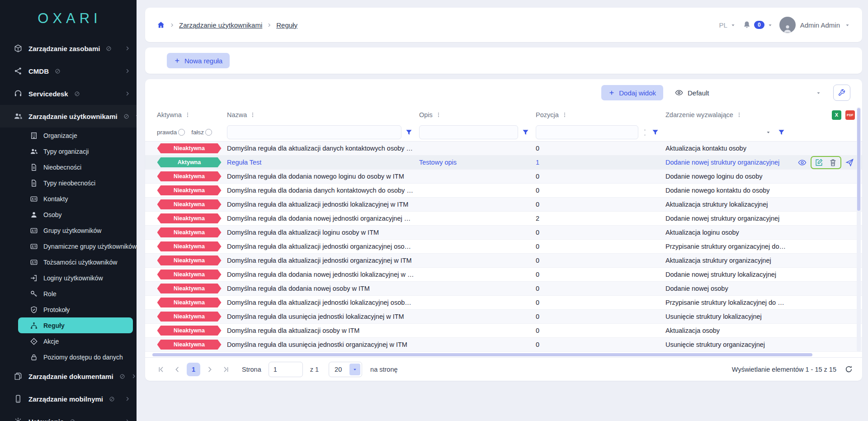 This screenshot has height=421, width=868. What do you see at coordinates (819, 163) in the screenshot?
I see `edit-icon` at bounding box center [819, 163].